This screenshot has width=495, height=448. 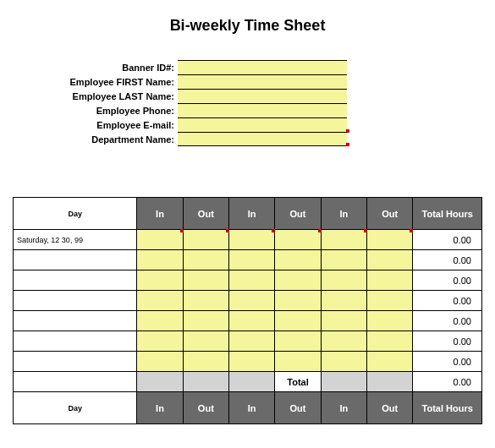 I want to click on out-header-1b: Out, so click(x=206, y=408).